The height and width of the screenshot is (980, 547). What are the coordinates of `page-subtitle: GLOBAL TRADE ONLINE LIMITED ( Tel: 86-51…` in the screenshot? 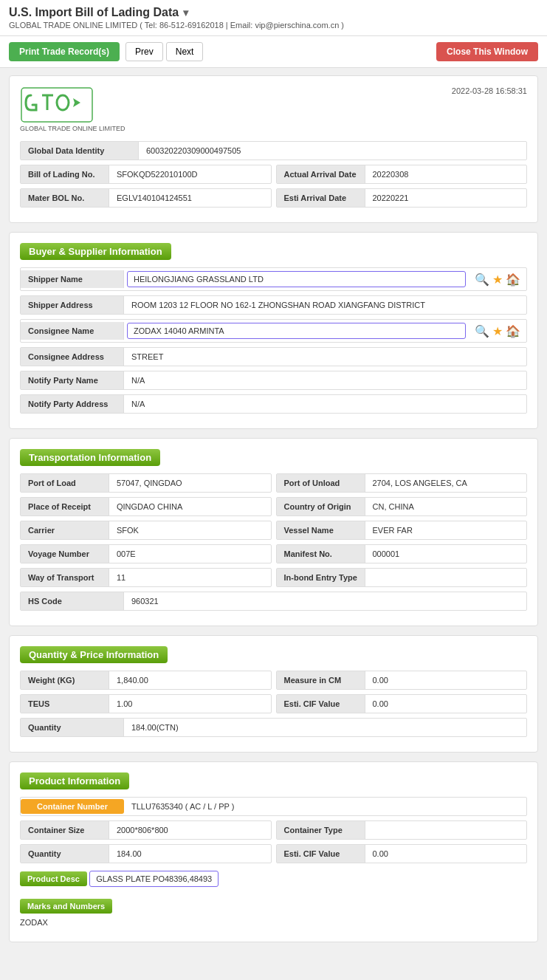 It's located at (273, 25).